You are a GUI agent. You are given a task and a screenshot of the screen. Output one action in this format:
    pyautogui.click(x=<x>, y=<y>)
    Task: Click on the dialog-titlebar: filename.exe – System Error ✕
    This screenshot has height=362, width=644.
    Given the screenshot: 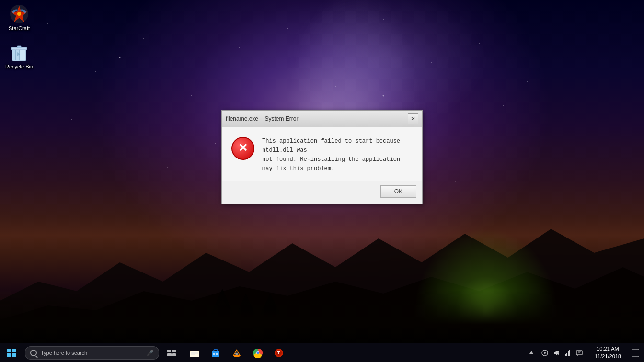 What is the action you would take?
    pyautogui.click(x=322, y=119)
    